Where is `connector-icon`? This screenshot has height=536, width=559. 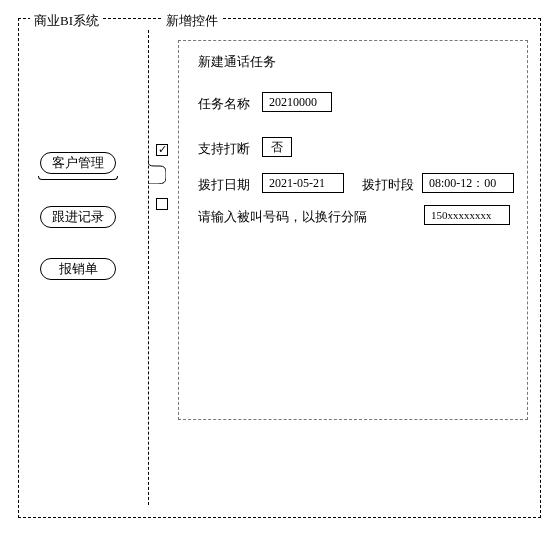 connector-icon is located at coordinates (157, 170).